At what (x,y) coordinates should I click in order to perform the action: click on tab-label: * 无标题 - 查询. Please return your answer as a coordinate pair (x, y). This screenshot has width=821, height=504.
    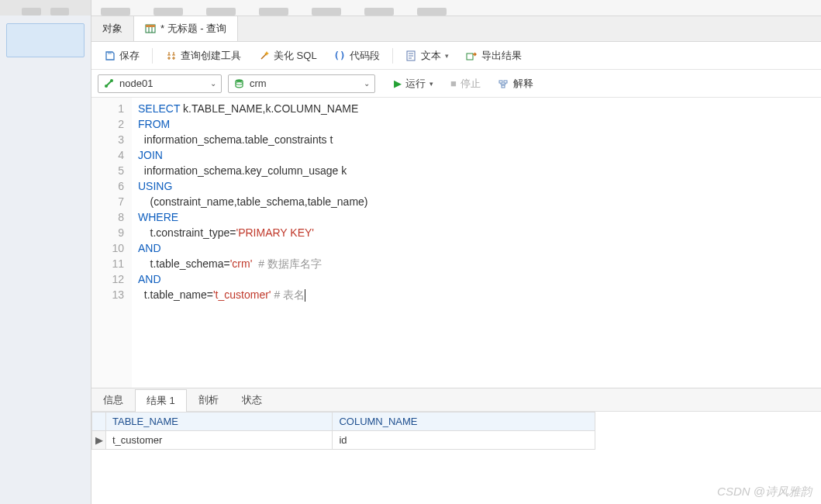
    Looking at the image, I should click on (194, 29).